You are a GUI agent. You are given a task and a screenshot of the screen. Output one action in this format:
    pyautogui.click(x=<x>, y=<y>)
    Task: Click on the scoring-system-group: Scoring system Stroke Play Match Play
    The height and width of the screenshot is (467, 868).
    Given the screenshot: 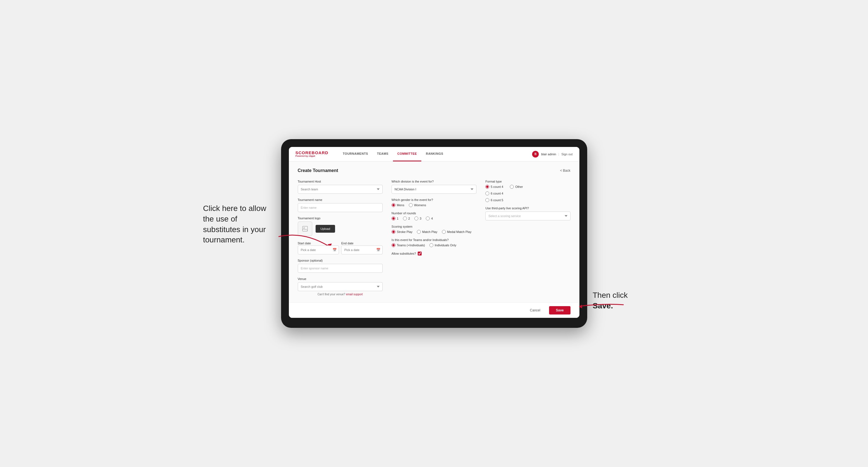 What is the action you would take?
    pyautogui.click(x=434, y=229)
    